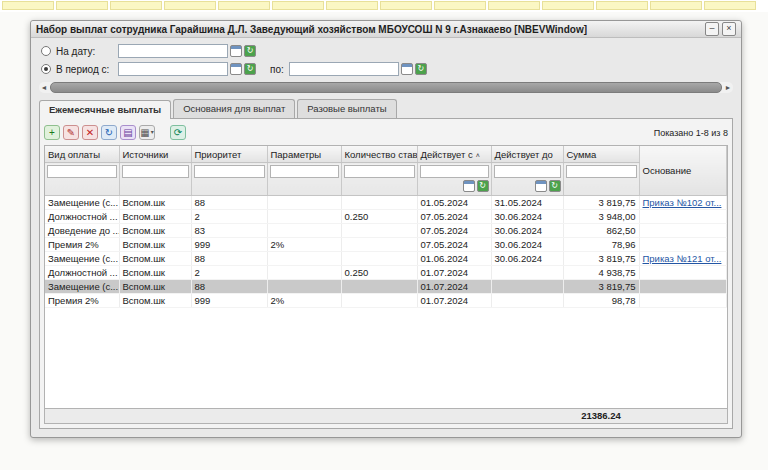  What do you see at coordinates (386, 231) in the screenshot?
I see `table-row: Доведение до ...Вспом.шк8307.05.202430.0…` at bounding box center [386, 231].